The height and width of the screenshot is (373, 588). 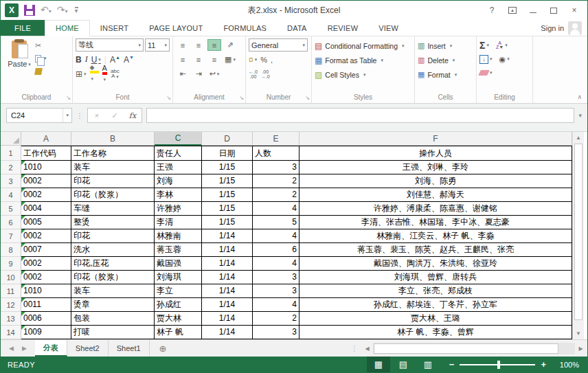 I want to click on cell-F9: 戴国强、陶洪万、朱洪纯、徐亚玲, so click(x=436, y=264).